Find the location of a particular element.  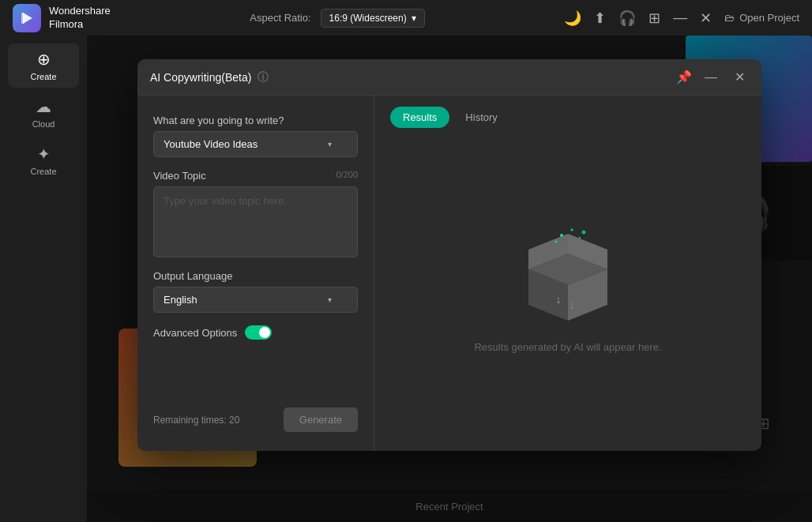

modal-title-group: AI Copywriting(Beta) ⓘ is located at coordinates (209, 77).